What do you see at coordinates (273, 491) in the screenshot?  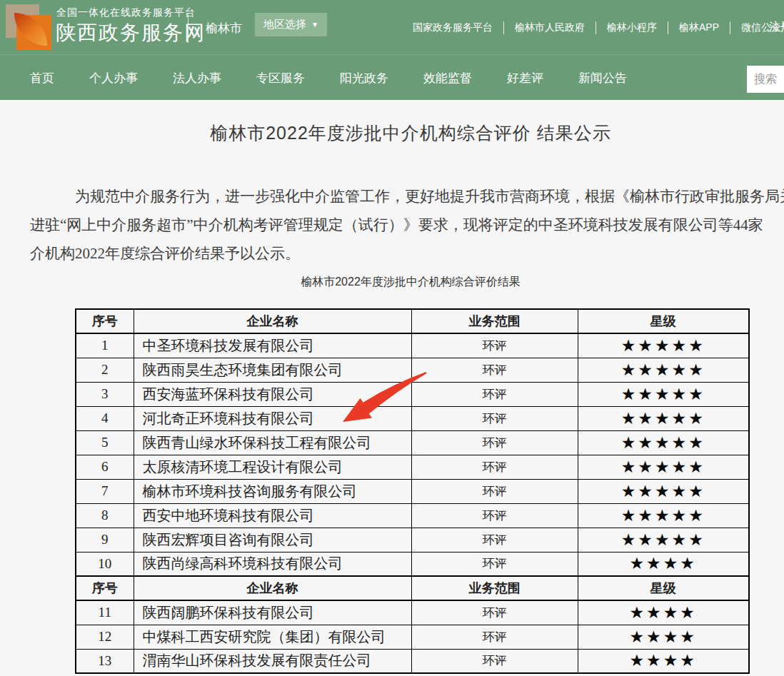 I see `cell-company-name: 榆林市环境科技咨询服务有限公司` at bounding box center [273, 491].